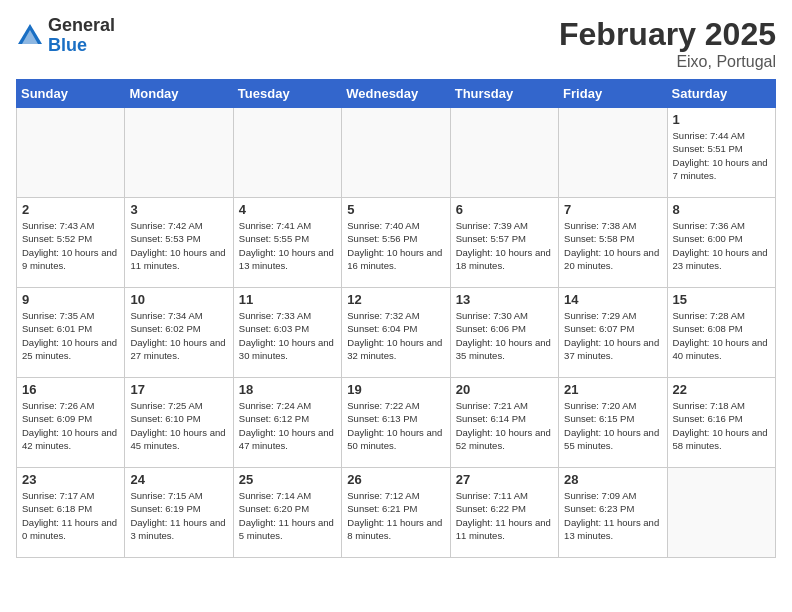 The height and width of the screenshot is (612, 792). What do you see at coordinates (612, 300) in the screenshot?
I see `day-number: 14` at bounding box center [612, 300].